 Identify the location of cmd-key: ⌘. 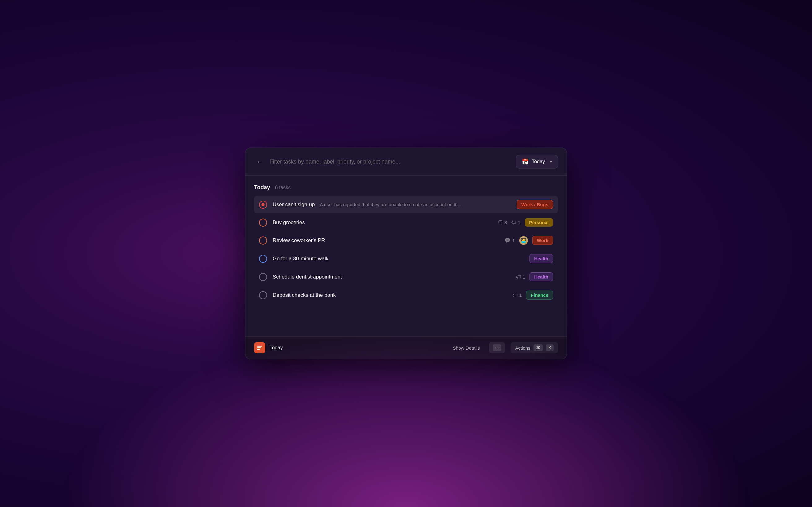
(538, 348).